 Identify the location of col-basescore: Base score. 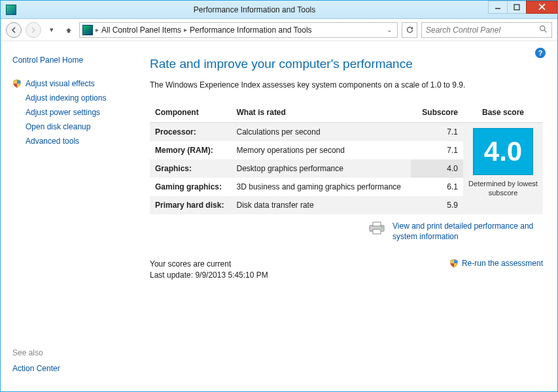
(503, 114).